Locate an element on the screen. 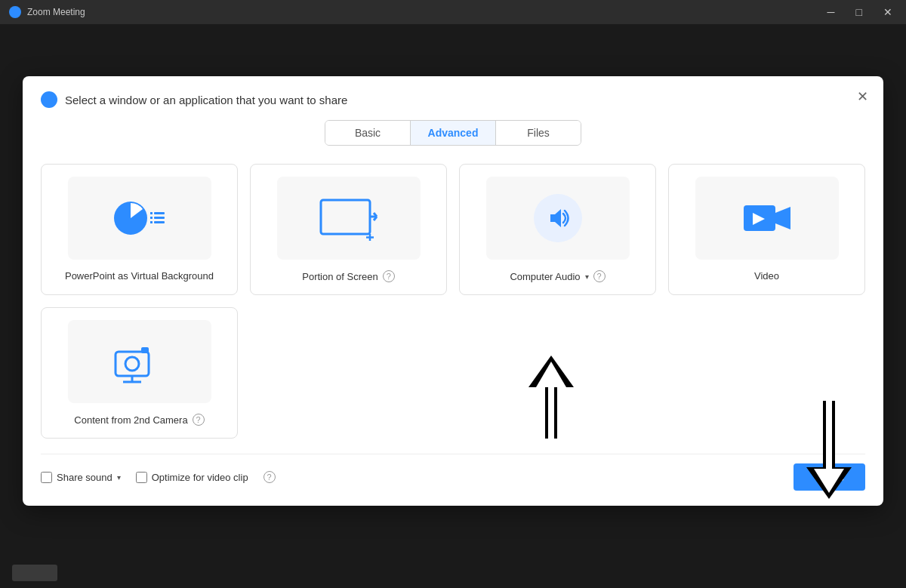 This screenshot has height=588, width=906. optimize-help-icon: ? is located at coordinates (270, 477).